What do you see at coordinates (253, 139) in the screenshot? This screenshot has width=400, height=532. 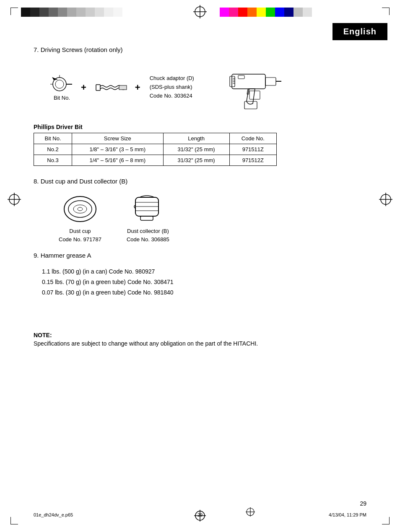 I see `col-header-code-no: Code No.` at bounding box center [253, 139].